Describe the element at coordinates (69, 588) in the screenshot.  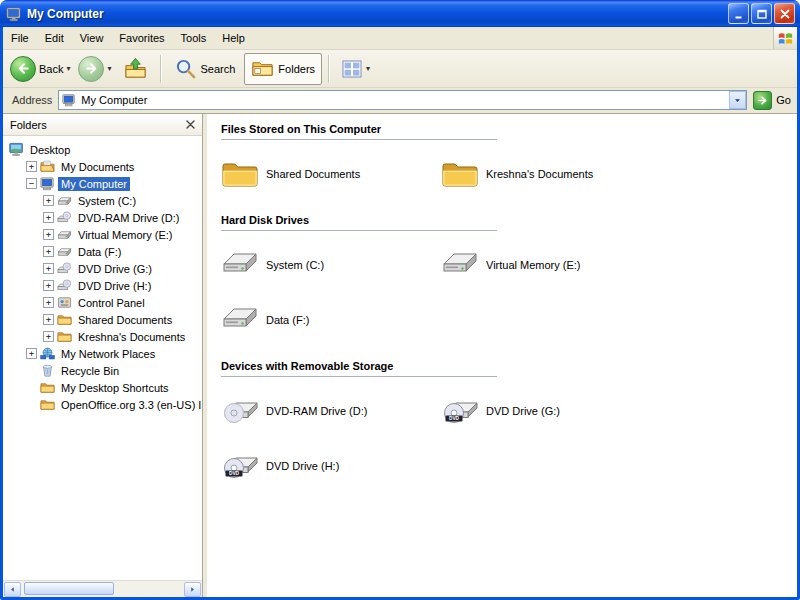
I see `scrollbar-thumb` at that location.